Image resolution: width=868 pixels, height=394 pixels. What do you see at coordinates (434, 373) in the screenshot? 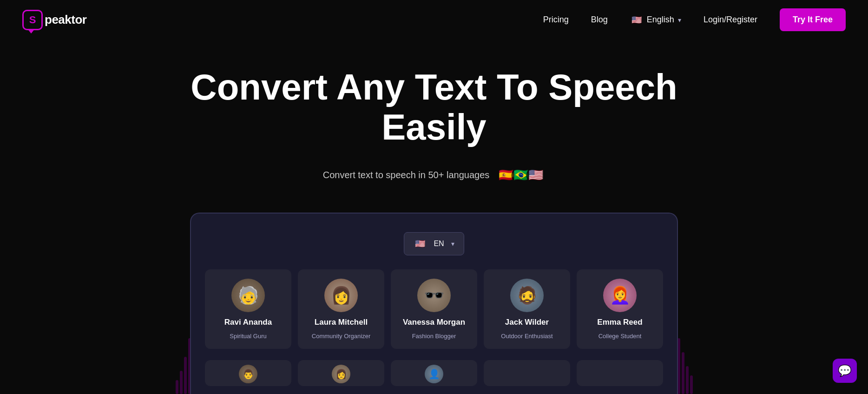
I see `voice-card-bottom-b3: 👤` at bounding box center [434, 373].